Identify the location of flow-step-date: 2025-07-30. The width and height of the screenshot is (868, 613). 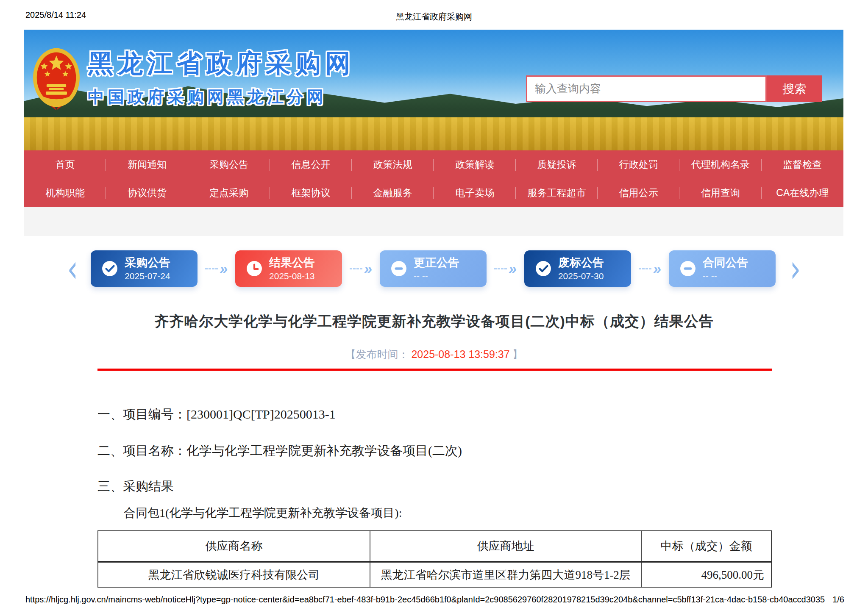
(581, 276).